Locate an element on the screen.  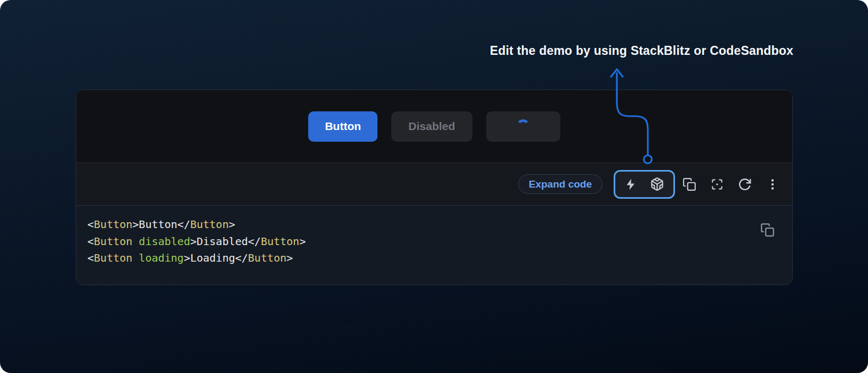
copy-demo-button is located at coordinates (689, 184).